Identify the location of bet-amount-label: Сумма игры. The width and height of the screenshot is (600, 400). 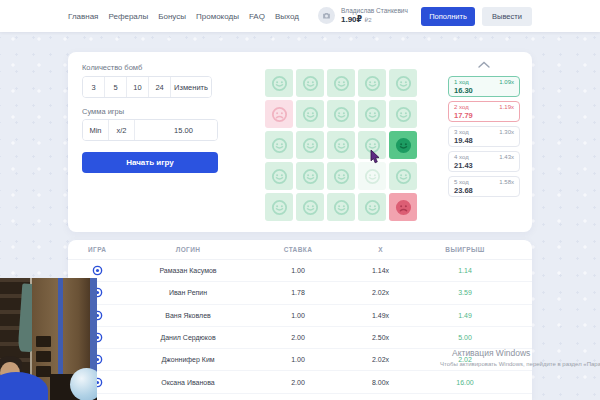
(103, 112).